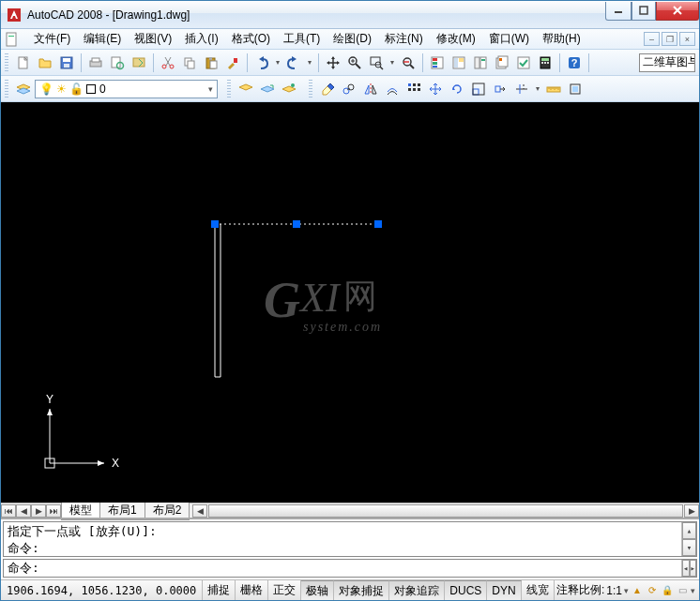  Describe the element at coordinates (126, 89) in the screenshot. I see `layer-dropdown: 💡 ☀ 🔓 0 ▾` at that location.